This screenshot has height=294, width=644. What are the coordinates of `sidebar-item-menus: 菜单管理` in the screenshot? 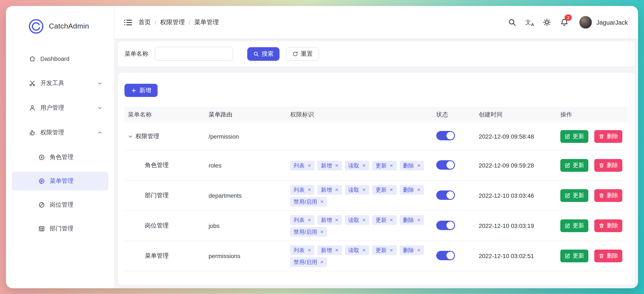 It's located at (60, 181).